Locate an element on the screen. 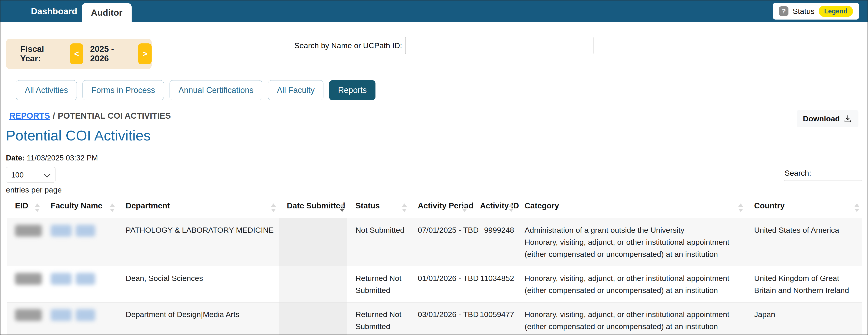 The height and width of the screenshot is (335, 868). activity-period-cell: 03/01/2026 - TBD is located at coordinates (439, 319).